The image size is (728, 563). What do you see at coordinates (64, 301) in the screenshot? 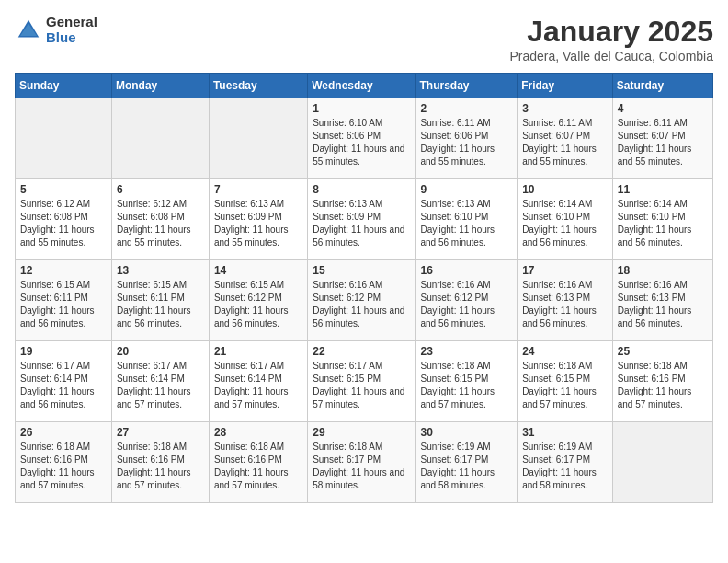
I see `calendar-cell: 12Sunrise: 6:15 AMSunset: 6:11 PMDayligh…` at bounding box center [64, 301].